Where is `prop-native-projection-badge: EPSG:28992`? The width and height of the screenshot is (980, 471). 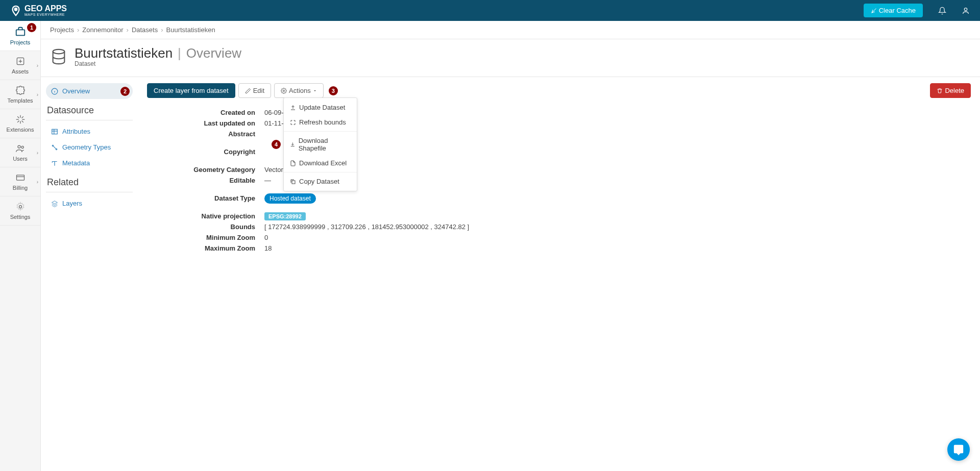 prop-native-projection-badge: EPSG:28992 is located at coordinates (285, 216).